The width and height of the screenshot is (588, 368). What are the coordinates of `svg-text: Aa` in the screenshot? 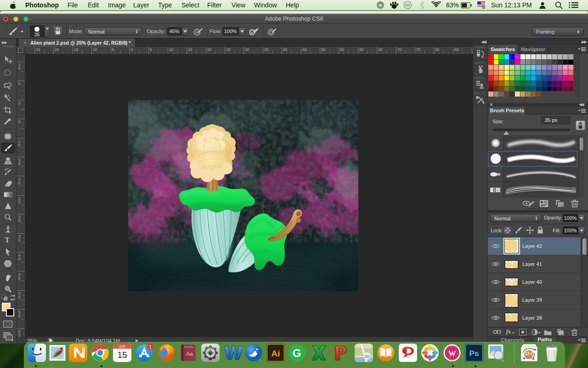 It's located at (189, 353).